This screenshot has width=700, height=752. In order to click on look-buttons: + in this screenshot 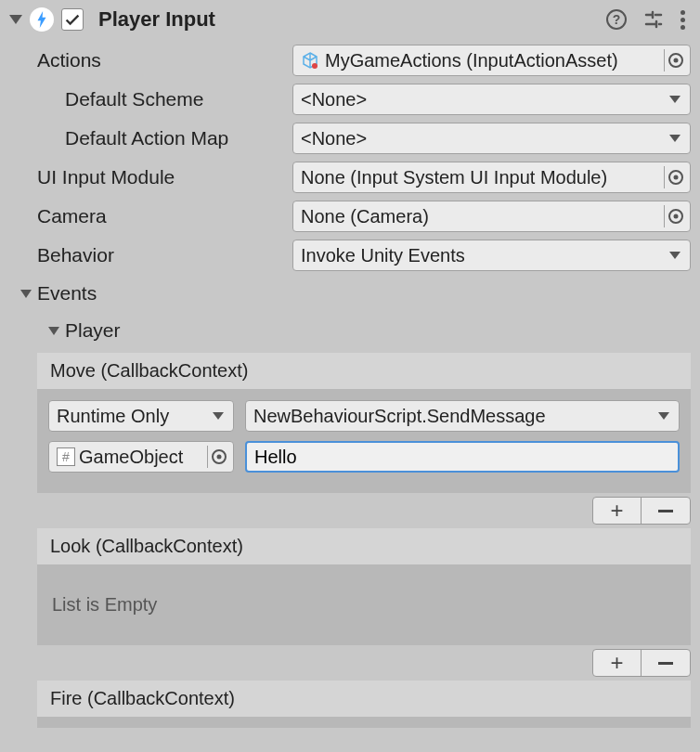, I will do `click(642, 663)`.